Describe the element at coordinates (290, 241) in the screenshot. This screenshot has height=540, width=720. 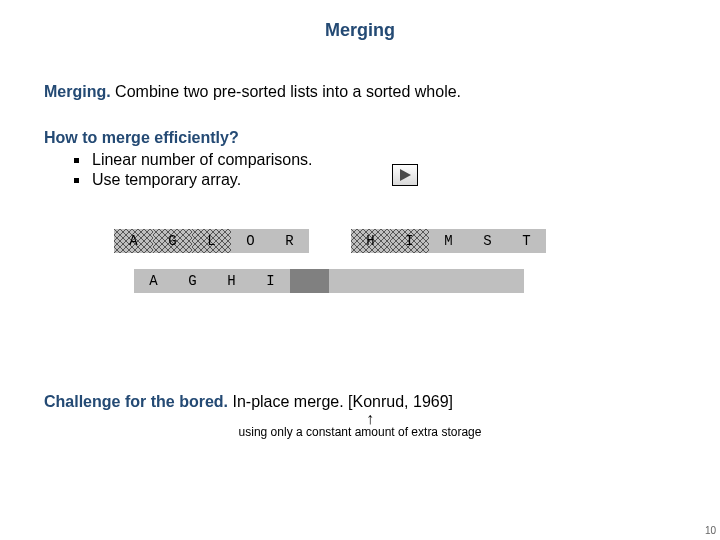
I see `array-cell: R` at that location.